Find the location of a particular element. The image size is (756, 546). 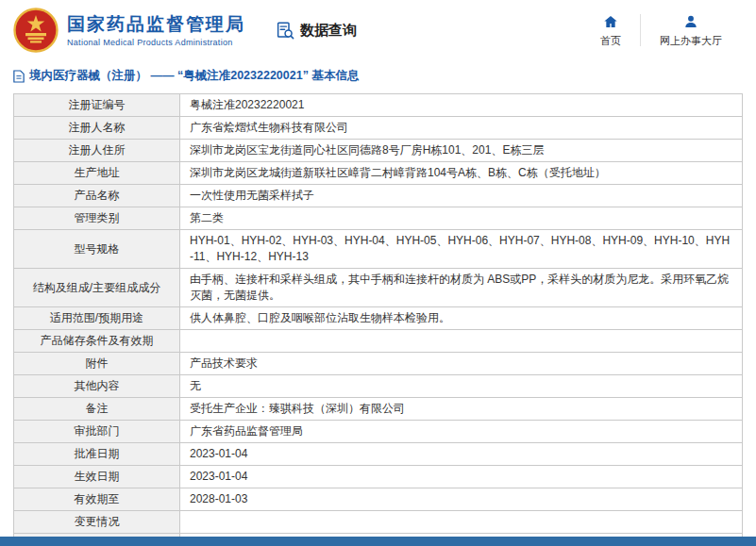

table-row: 有效期至2028-01-03 is located at coordinates (378, 500).